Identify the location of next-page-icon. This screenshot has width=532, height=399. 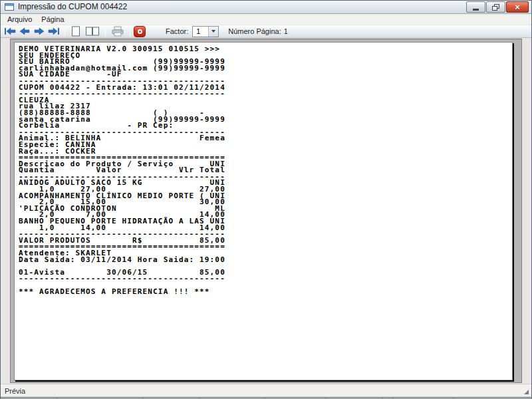
(39, 31).